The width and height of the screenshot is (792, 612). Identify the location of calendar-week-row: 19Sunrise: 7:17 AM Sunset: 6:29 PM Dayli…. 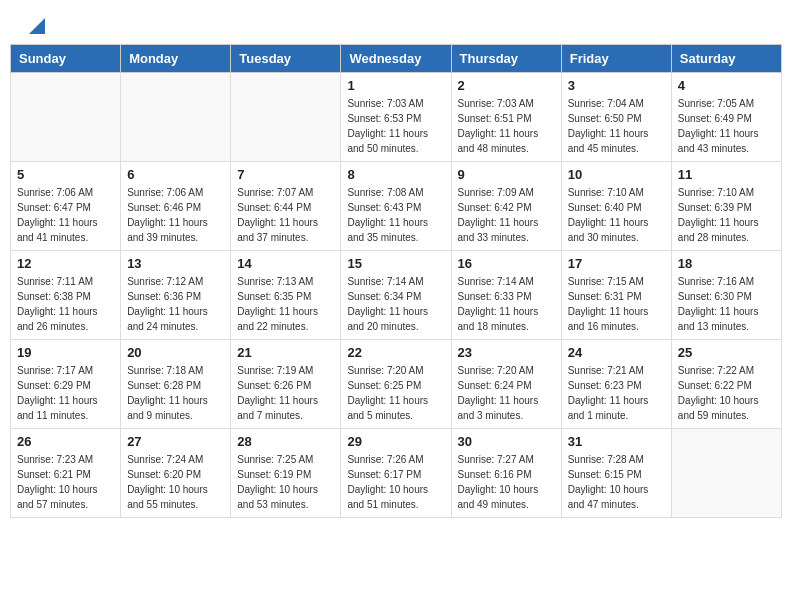
(396, 384).